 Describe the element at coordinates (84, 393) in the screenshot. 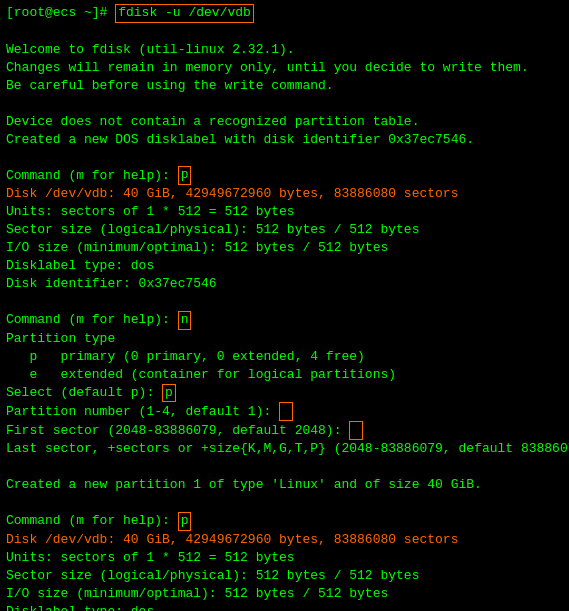

I see `select-label: Select (default p):` at that location.